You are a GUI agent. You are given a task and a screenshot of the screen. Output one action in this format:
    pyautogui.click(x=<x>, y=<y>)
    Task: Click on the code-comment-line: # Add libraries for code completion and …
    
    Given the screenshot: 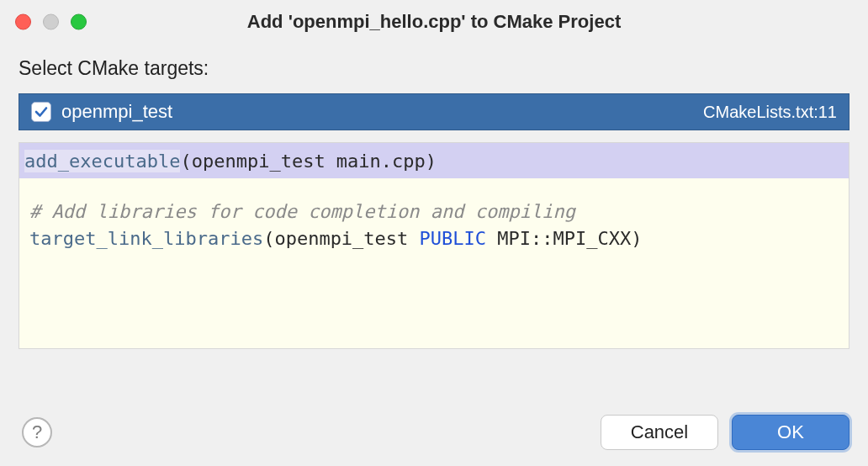 What is the action you would take?
    pyautogui.click(x=434, y=212)
    